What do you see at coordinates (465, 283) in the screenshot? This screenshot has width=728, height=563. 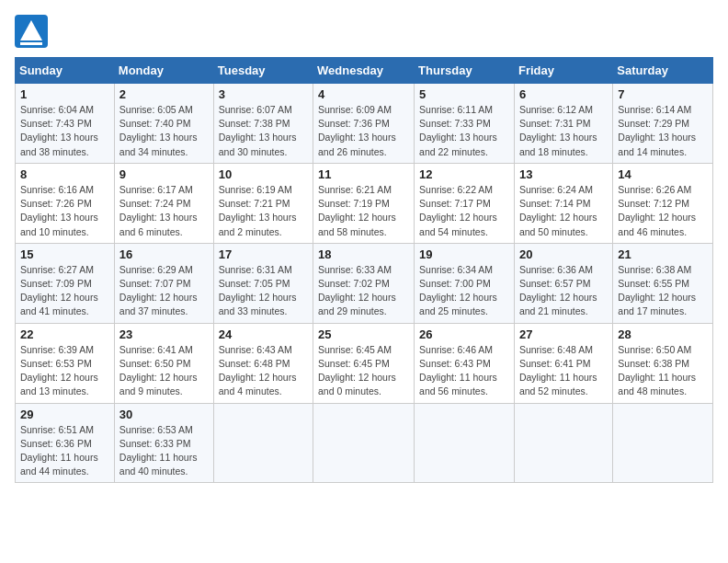 I see `calendar-cell: 19Sunrise: 6:34 AMSunset: 7:00 PMDayligh…` at bounding box center [465, 283].